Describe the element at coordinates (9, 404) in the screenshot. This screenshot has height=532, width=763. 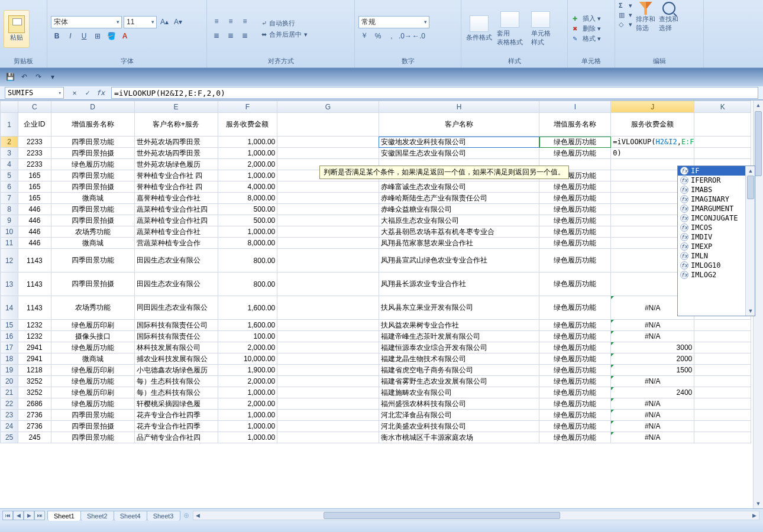
I see `row-header-22: 22` at that location.